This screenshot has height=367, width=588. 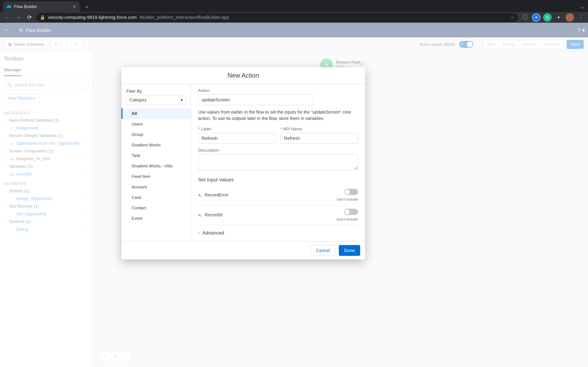 What do you see at coordinates (156, 198) in the screenshot?
I see `category-item: Case` at bounding box center [156, 198].